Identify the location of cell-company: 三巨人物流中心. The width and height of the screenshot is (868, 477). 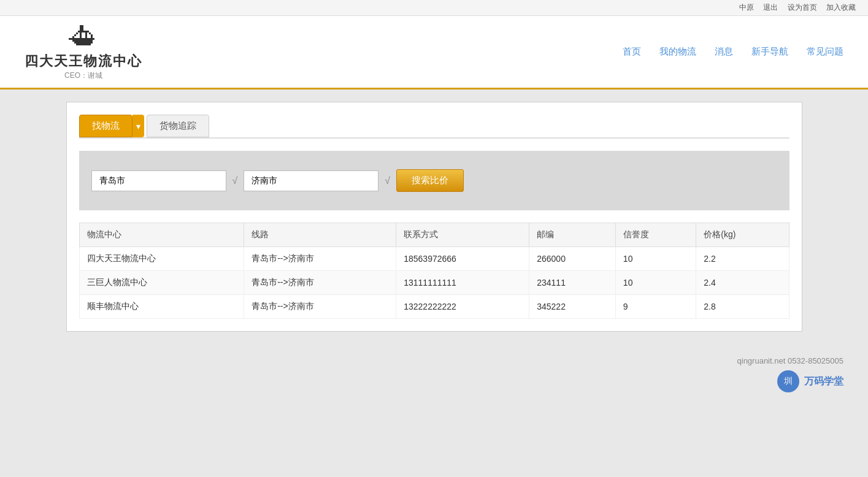
(162, 283).